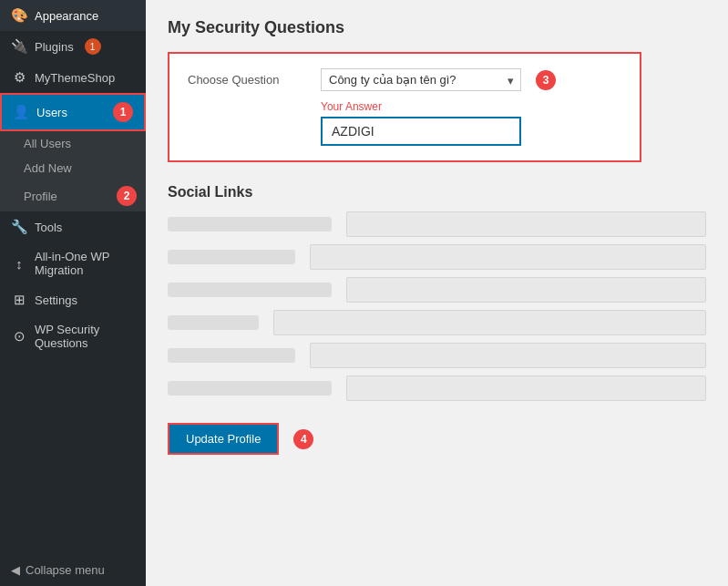  I want to click on sidebar-item-label: Users, so click(52, 113).